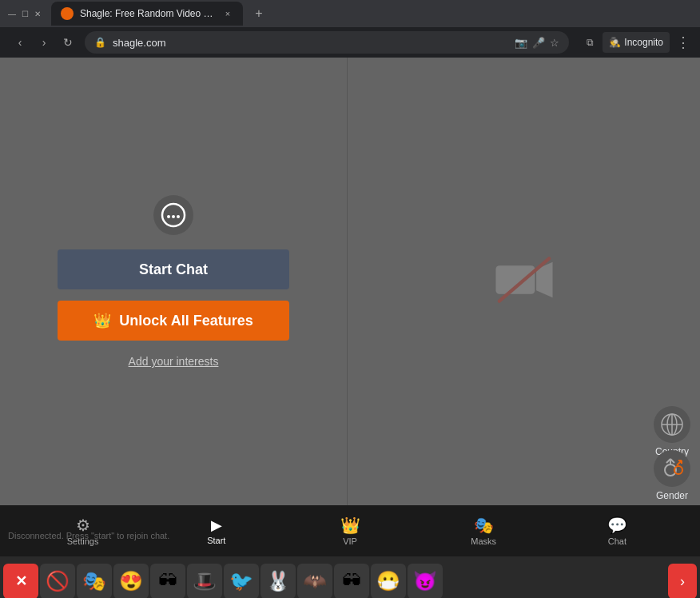  What do you see at coordinates (25, 14) in the screenshot?
I see `maximize-button: ☐` at bounding box center [25, 14].